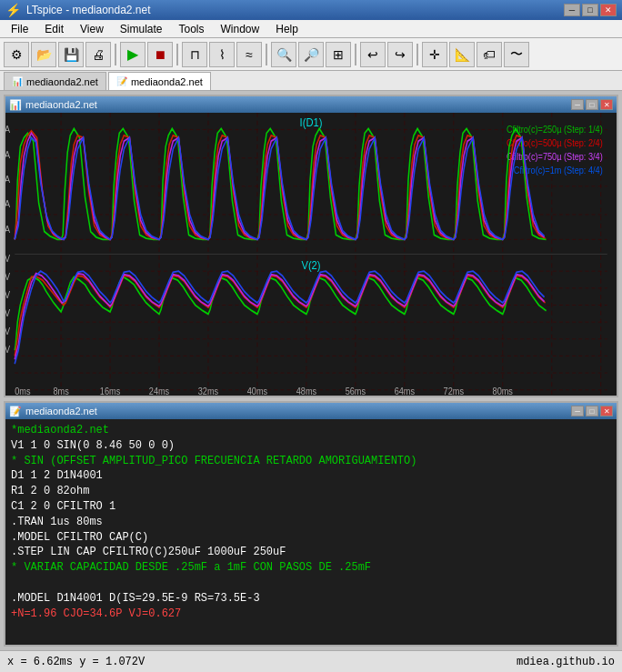  I want to click on svg-text: 1.5A, so click(7, 179).